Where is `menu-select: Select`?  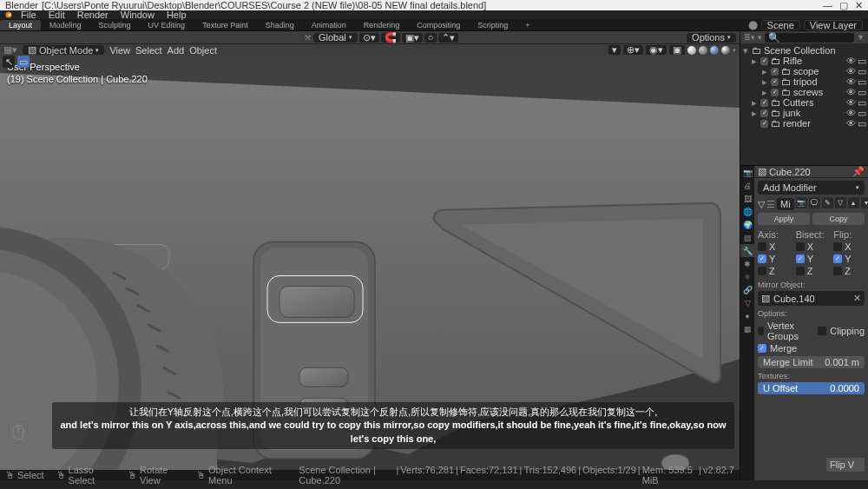 menu-select: Select is located at coordinates (149, 50).